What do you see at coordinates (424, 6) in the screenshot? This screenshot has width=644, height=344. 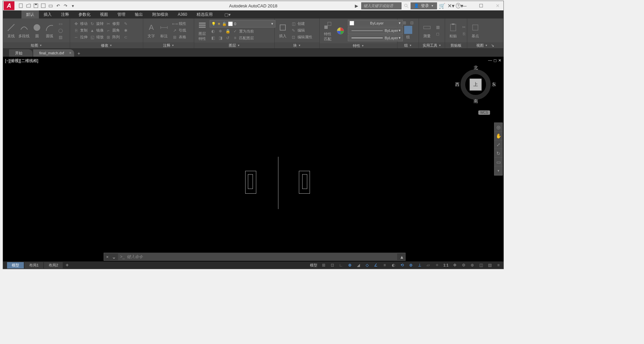 I see `login-button: 👤 登录 ▼` at bounding box center [424, 6].